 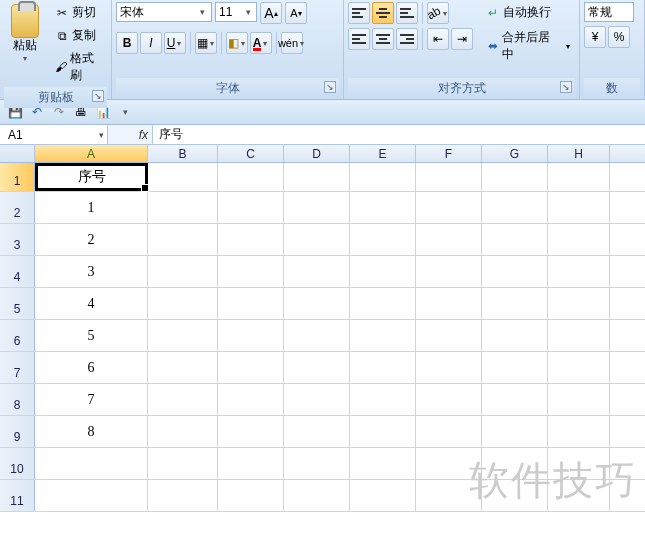 I want to click on cell-F4, so click(x=449, y=272).